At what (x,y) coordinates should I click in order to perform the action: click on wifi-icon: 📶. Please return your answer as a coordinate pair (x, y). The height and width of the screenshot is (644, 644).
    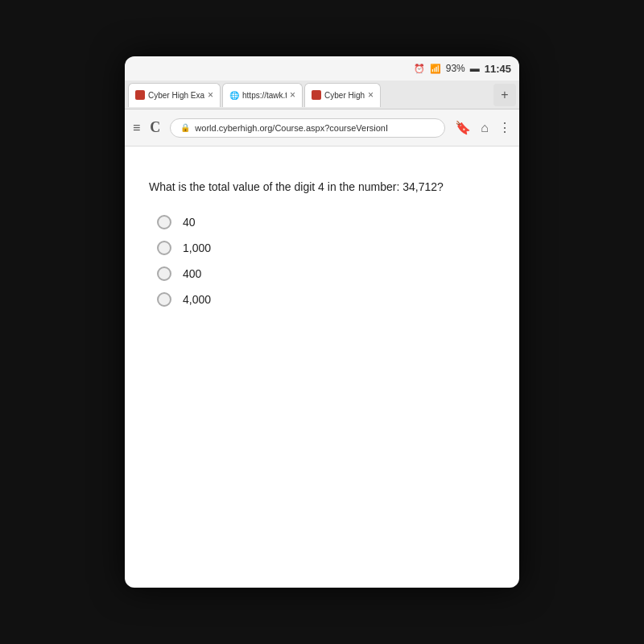
    Looking at the image, I should click on (436, 69).